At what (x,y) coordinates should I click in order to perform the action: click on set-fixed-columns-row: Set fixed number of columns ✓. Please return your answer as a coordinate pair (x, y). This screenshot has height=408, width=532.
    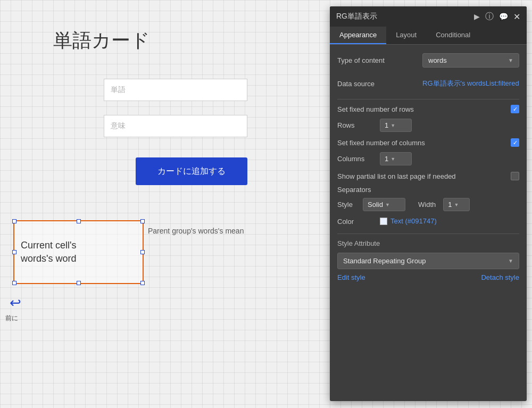
    Looking at the image, I should click on (428, 143).